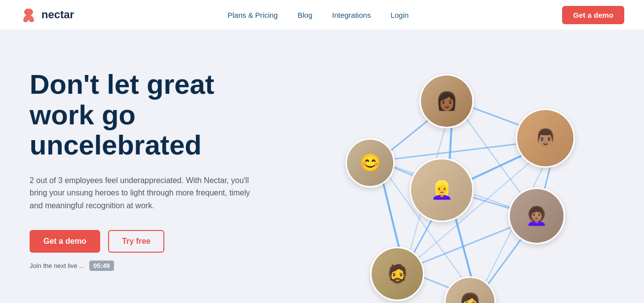 This screenshot has width=644, height=303. What do you see at coordinates (102, 265) in the screenshot?
I see `hero-live-timer: 05:49` at bounding box center [102, 265].